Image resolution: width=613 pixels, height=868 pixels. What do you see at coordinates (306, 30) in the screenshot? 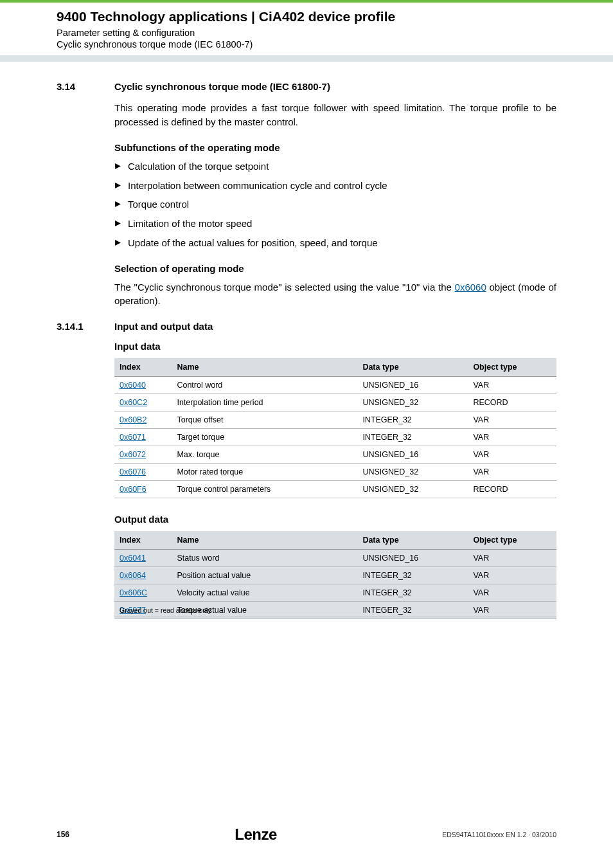
I see `page-header: 9400 Technology applications | CiA402 de…` at bounding box center [306, 30].